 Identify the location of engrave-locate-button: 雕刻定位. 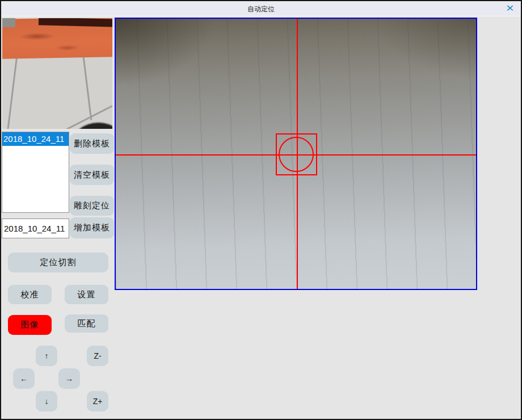
(92, 205).